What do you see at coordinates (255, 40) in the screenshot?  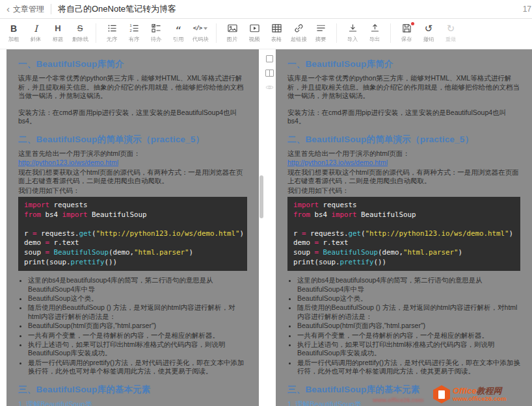 I see `toolbar-button-label: 视频` at bounding box center [255, 40].